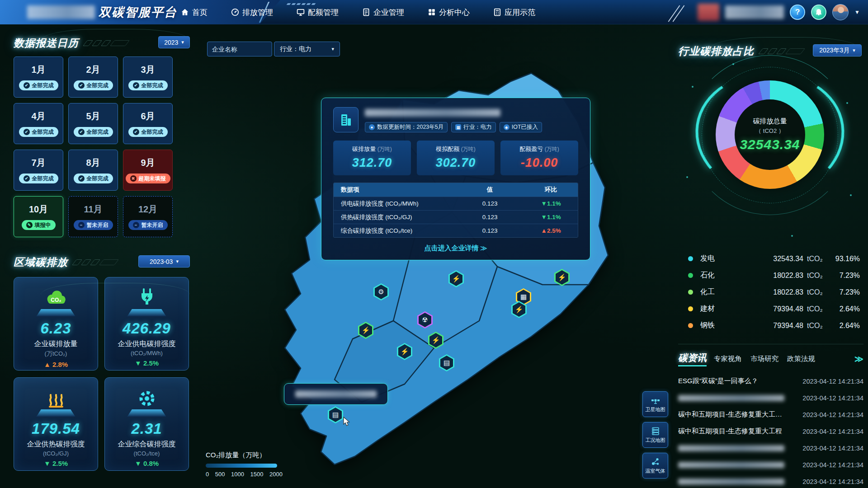  Describe the element at coordinates (257, 474) in the screenshot. I see `legend-tick: 1500` at that location.